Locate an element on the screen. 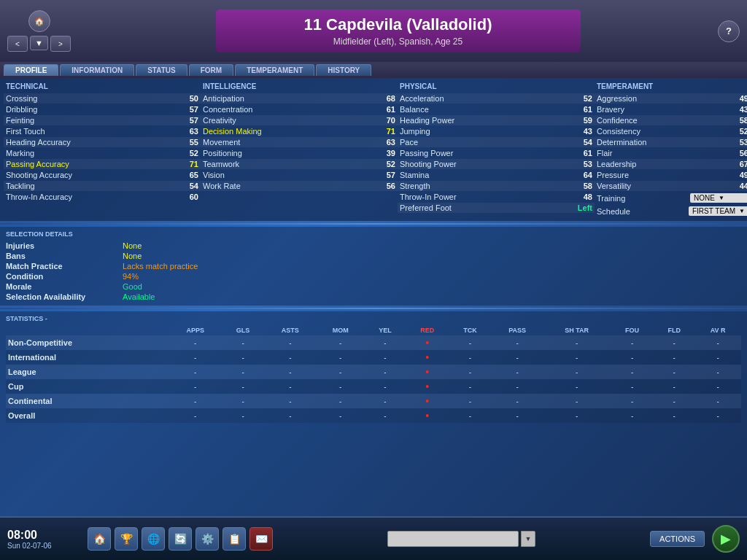 Image resolution: width=747 pixels, height=560 pixels. toolbar-home-icon: 🏠 is located at coordinates (99, 539).